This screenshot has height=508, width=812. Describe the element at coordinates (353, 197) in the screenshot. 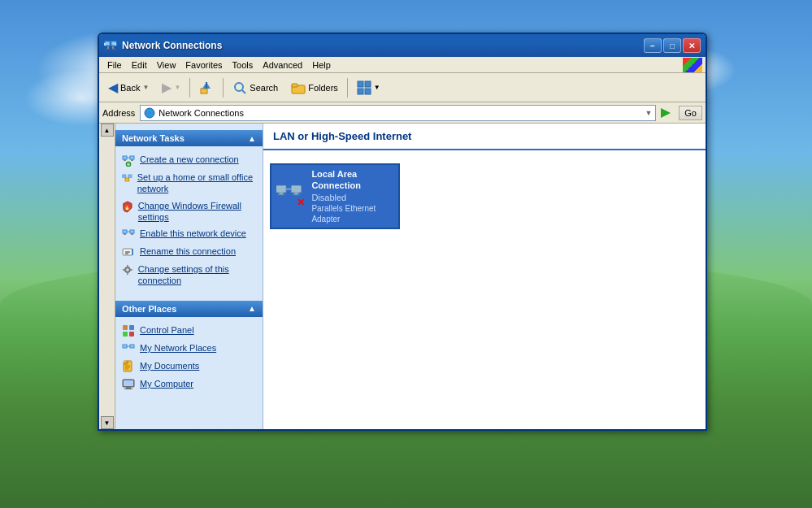

I see `connection-text: Local Area Connection Disabled Parallels…` at that location.